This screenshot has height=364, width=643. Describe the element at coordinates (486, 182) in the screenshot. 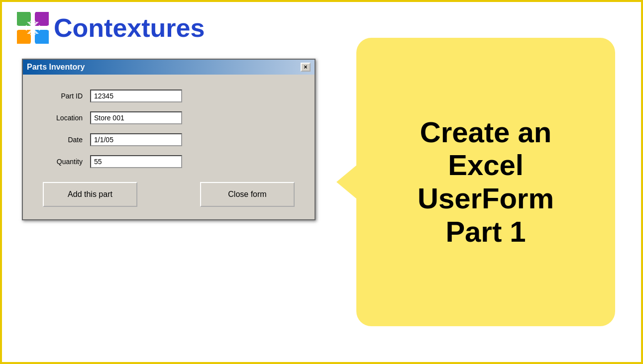

I see `bubble-text: Create an Excel UserForm Part 1` at that location.